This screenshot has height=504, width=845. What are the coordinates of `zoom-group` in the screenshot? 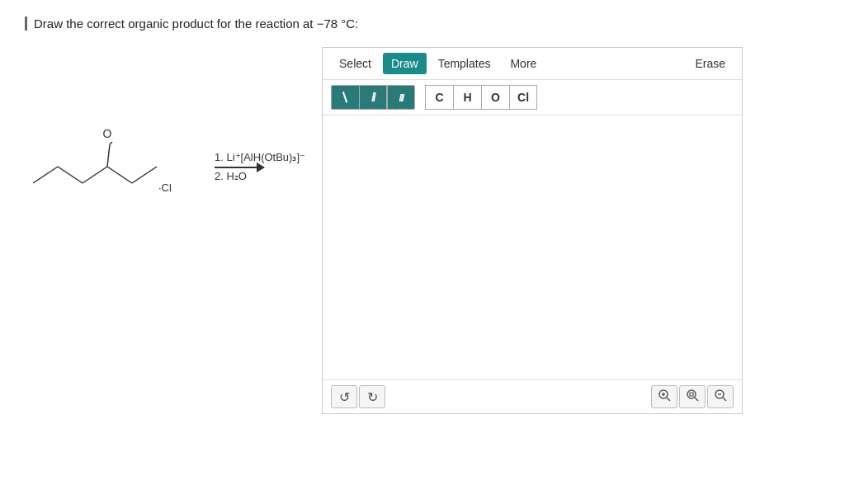 It's located at (692, 397).